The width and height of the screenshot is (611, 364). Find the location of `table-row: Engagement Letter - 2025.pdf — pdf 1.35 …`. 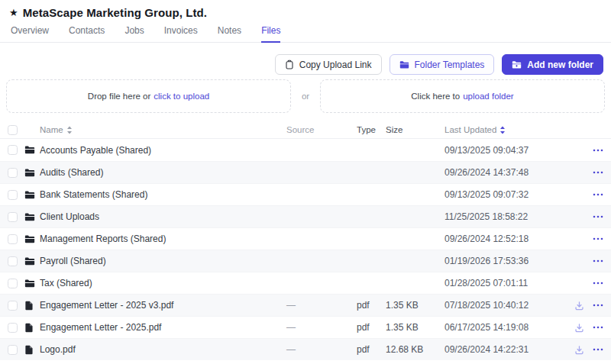

table-row: Engagement Letter - 2025.pdf — pdf 1.35 … is located at coordinates (306, 327).